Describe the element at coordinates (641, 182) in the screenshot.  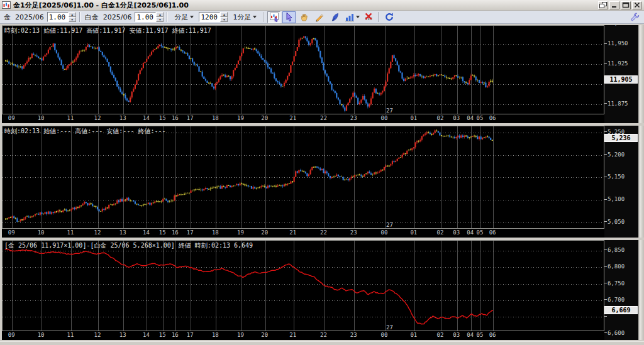
I see `window-right-border` at that location.